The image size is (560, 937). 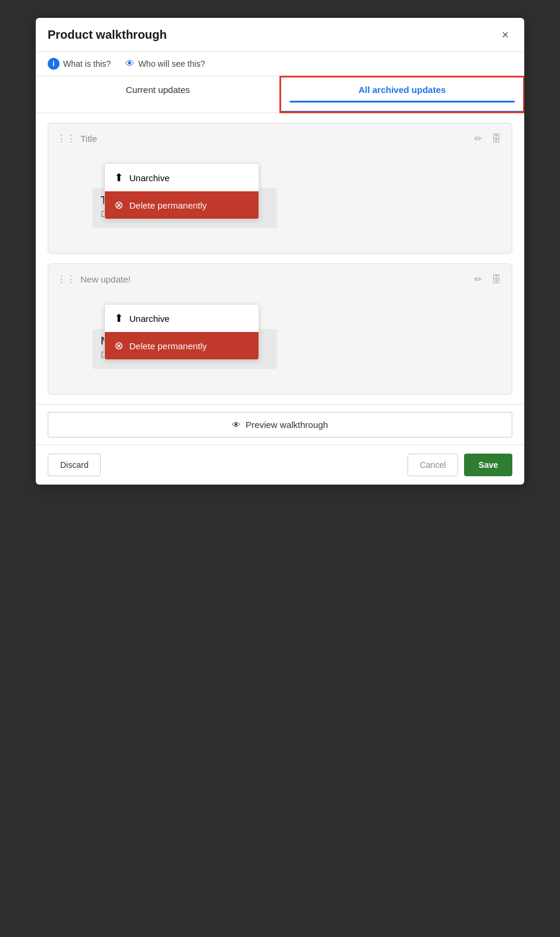 I want to click on preview-walkthrough-button: 👁 Preview walkthrough, so click(x=280, y=424).